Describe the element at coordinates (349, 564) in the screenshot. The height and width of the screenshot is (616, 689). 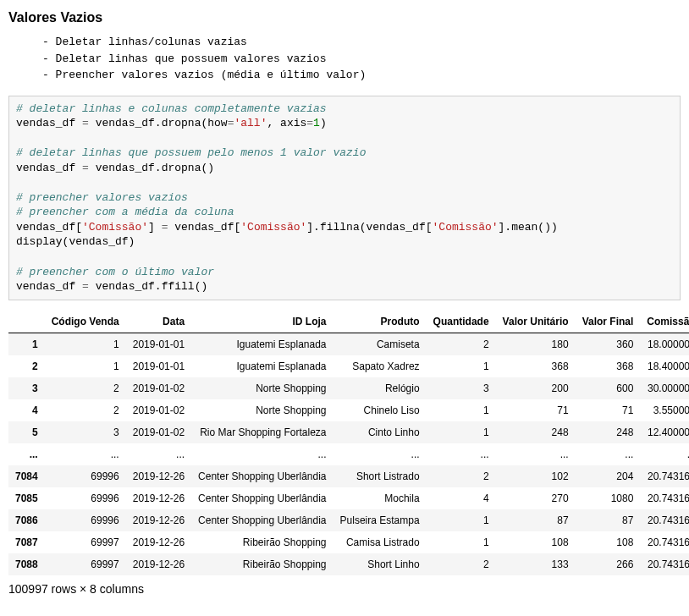
I see `table-row: 7088699972019-12-26Ribeirão ShoppingShor…` at that location.